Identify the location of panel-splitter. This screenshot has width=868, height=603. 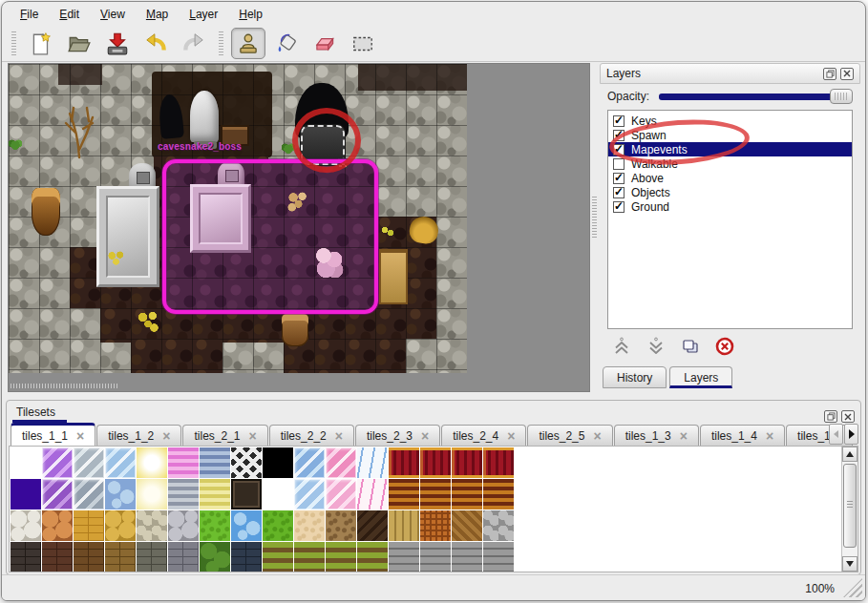
(595, 228).